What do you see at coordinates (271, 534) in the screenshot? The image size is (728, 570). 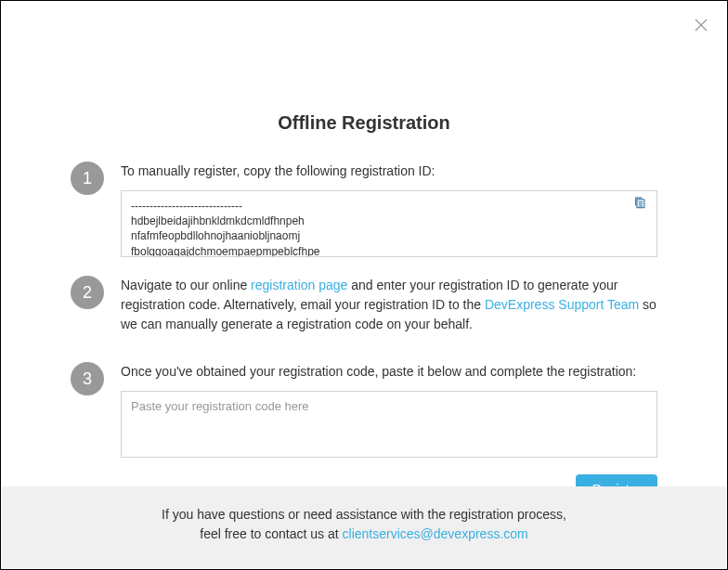 I see `footer-line2-pre: feel free to contact us at` at bounding box center [271, 534].